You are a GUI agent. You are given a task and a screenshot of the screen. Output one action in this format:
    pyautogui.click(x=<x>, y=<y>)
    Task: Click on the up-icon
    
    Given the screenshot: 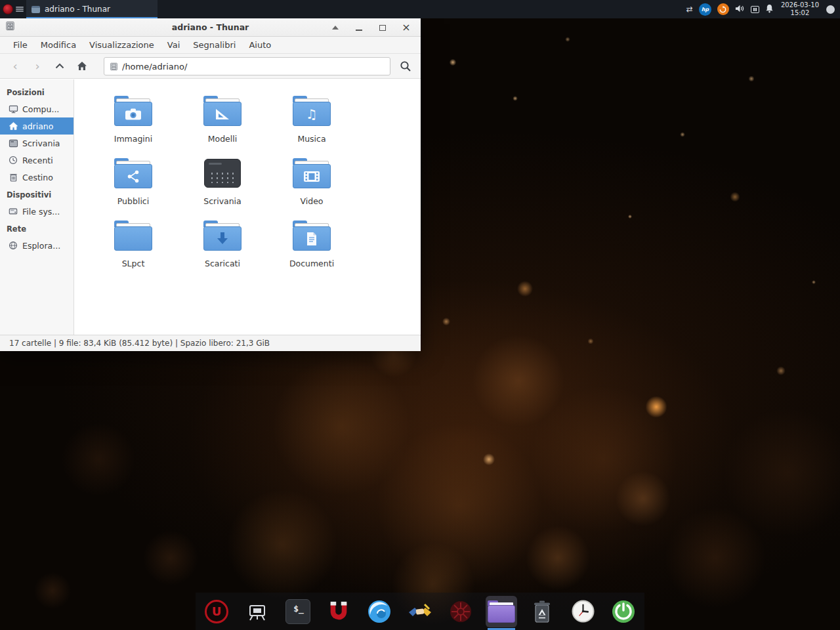 What is the action you would take?
    pyautogui.click(x=60, y=66)
    